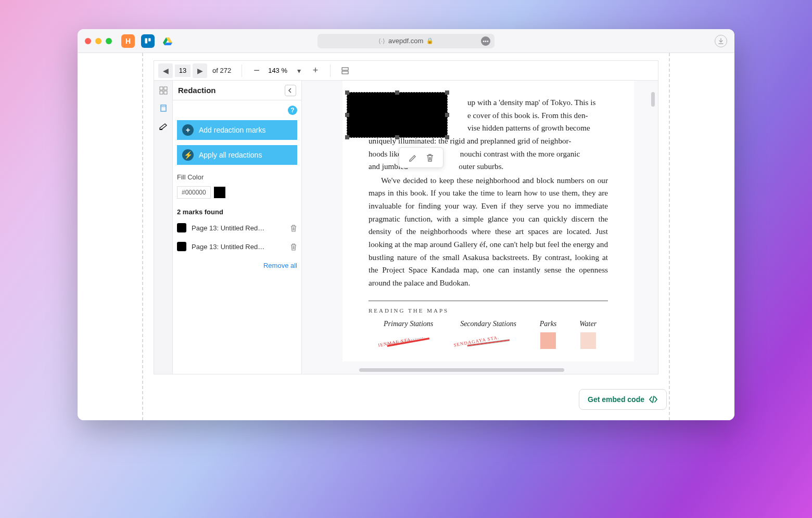  What do you see at coordinates (290, 90) in the screenshot?
I see `collapse-panel-button` at bounding box center [290, 90].